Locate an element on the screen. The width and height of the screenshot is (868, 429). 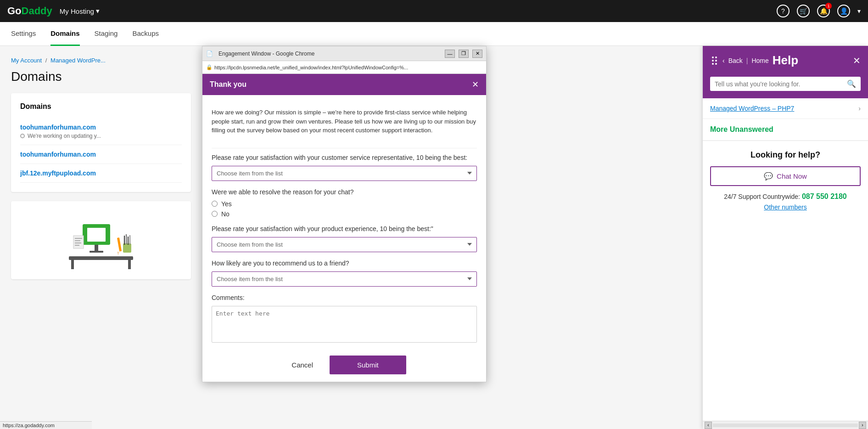
breadcrumb: My Account / Managed WordPre... is located at coordinates (101, 61).